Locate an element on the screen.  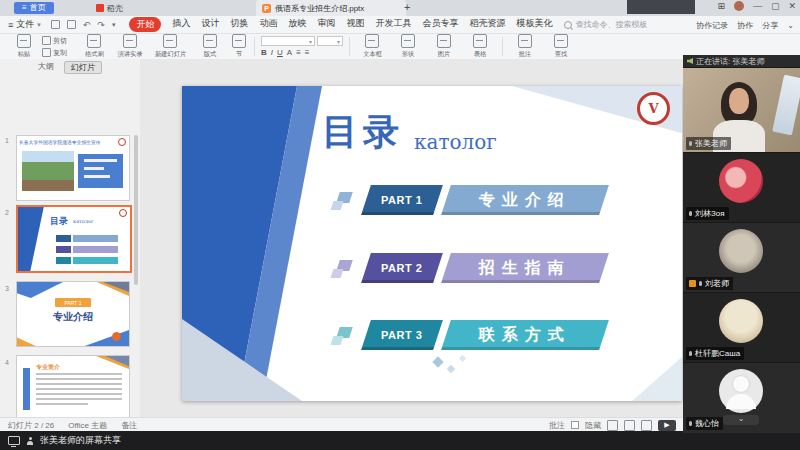
tab-outline: 大纲 is located at coordinates (46, 68).